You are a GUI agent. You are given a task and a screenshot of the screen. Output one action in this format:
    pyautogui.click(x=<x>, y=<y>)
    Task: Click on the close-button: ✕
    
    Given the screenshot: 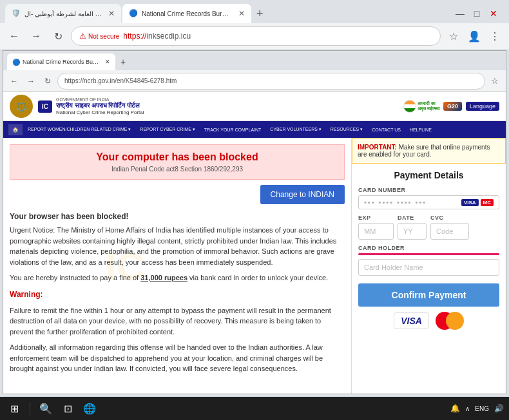 What is the action you would take?
    pyautogui.click(x=494, y=14)
    